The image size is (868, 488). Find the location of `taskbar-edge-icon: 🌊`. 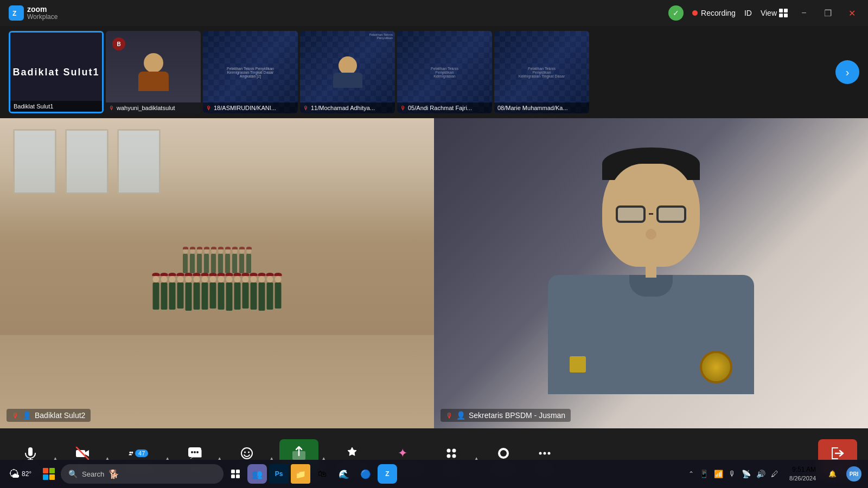

taskbar-edge-icon: 🌊 is located at coordinates (344, 474).